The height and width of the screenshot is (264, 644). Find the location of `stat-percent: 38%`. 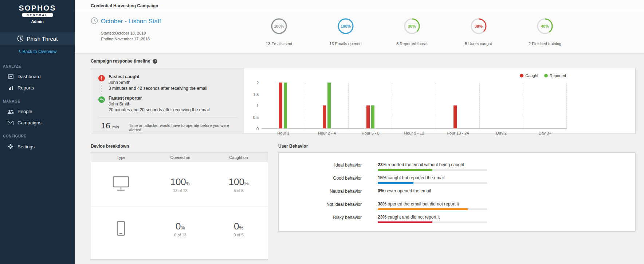

stat-percent: 38% is located at coordinates (478, 26).